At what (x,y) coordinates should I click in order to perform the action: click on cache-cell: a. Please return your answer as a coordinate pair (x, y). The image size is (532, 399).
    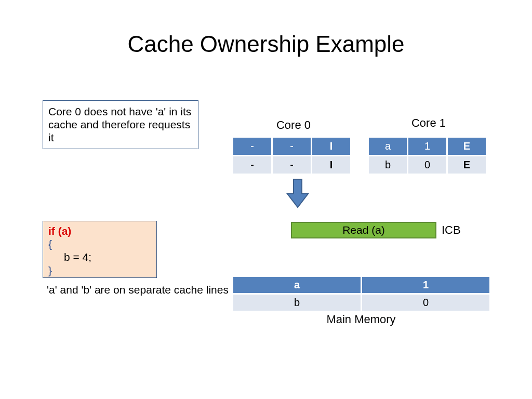
    Looking at the image, I should click on (388, 147).